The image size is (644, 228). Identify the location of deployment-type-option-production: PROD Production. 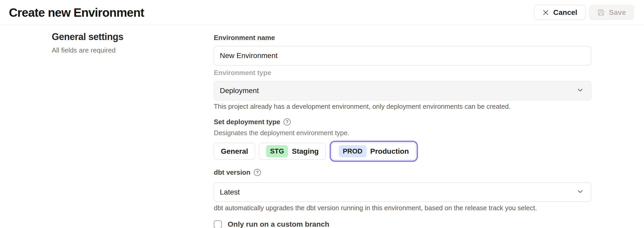
(374, 151).